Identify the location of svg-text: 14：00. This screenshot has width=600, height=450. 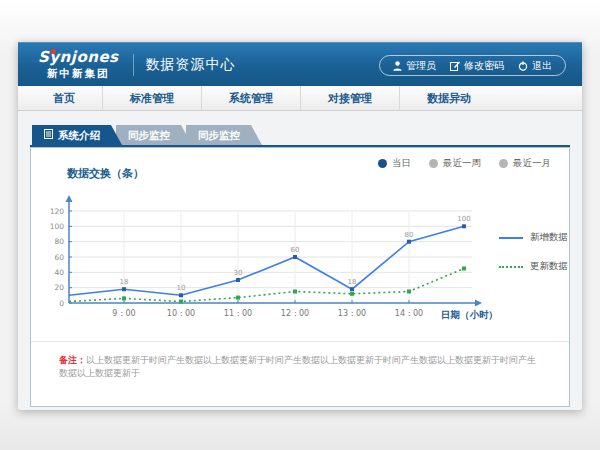
(409, 314).